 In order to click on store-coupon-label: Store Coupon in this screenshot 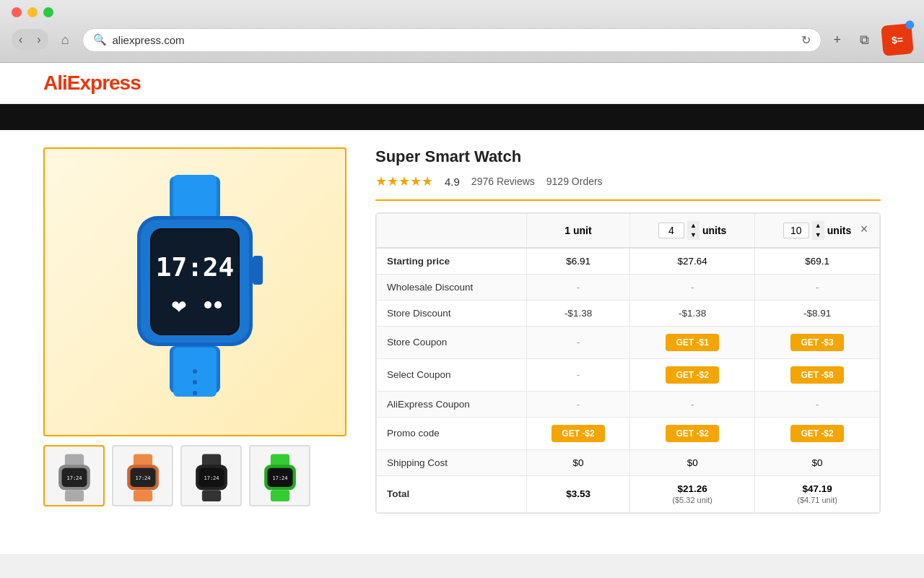, I will do `click(452, 342)`.